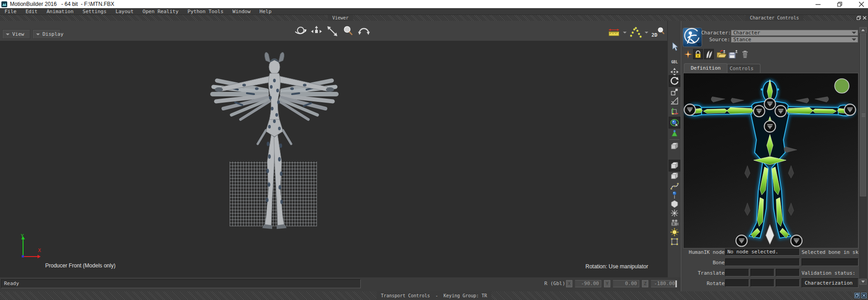 The height and width of the screenshot is (300, 868). What do you see at coordinates (709, 54) in the screenshot?
I see `plume-icon` at bounding box center [709, 54].